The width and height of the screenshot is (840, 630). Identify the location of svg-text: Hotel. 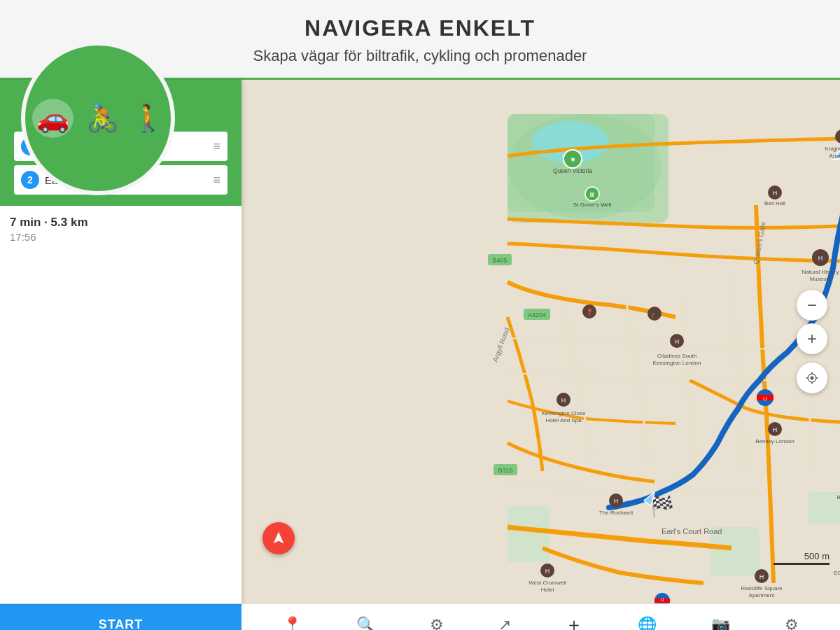
(547, 589).